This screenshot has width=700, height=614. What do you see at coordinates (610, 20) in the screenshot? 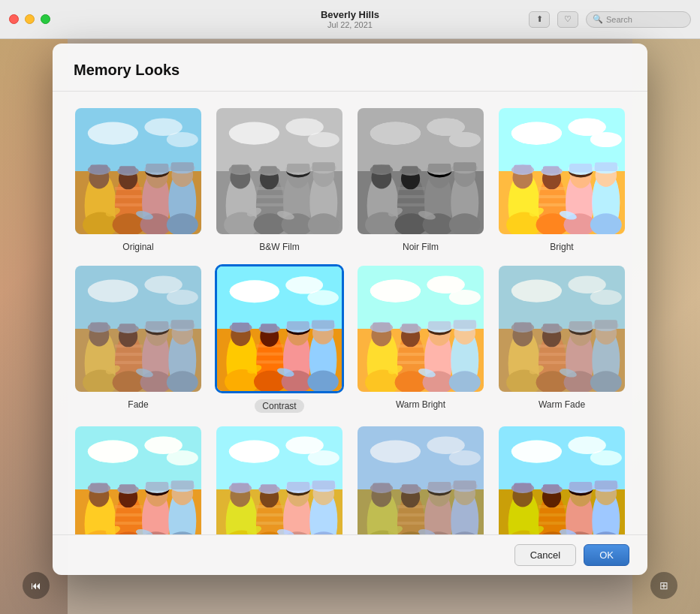
I see `titlebar-controls: ⬆ ♡ 🔍 Search` at bounding box center [610, 20].